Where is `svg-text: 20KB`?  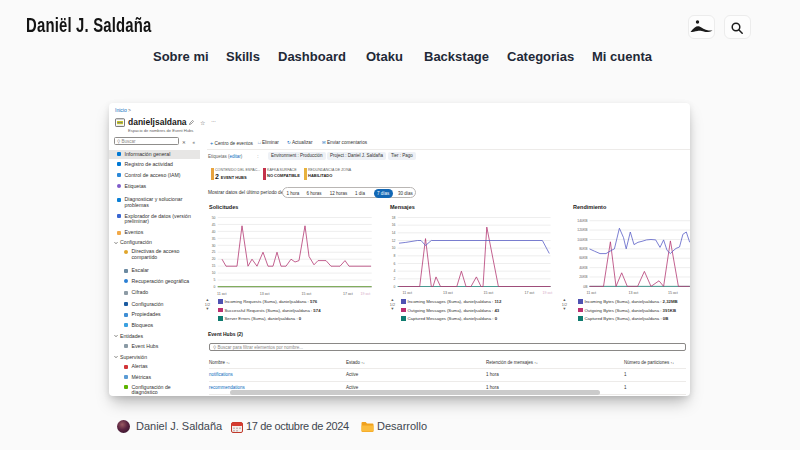 svg-text: 20KB is located at coordinates (584, 277).